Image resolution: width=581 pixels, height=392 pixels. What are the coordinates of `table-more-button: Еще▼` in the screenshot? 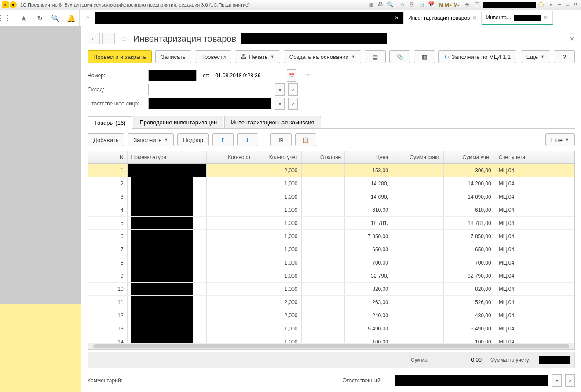 It's located at (560, 140).